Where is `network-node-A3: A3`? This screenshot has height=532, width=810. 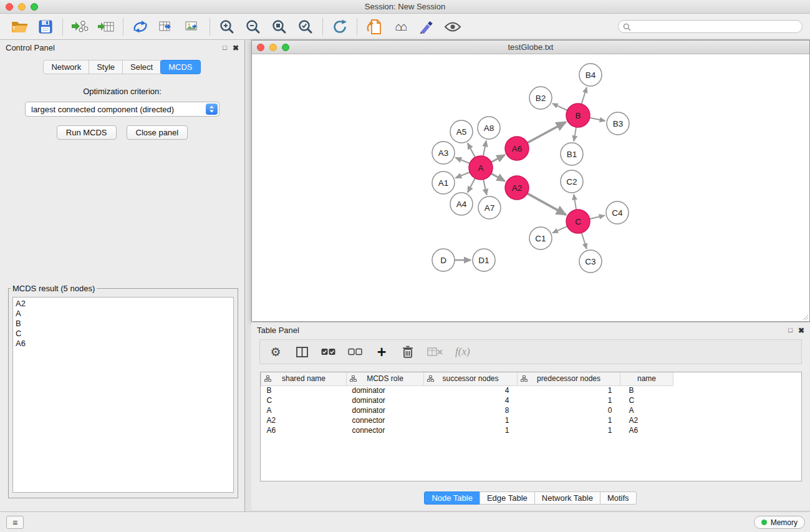 network-node-A3: A3 is located at coordinates (443, 153).